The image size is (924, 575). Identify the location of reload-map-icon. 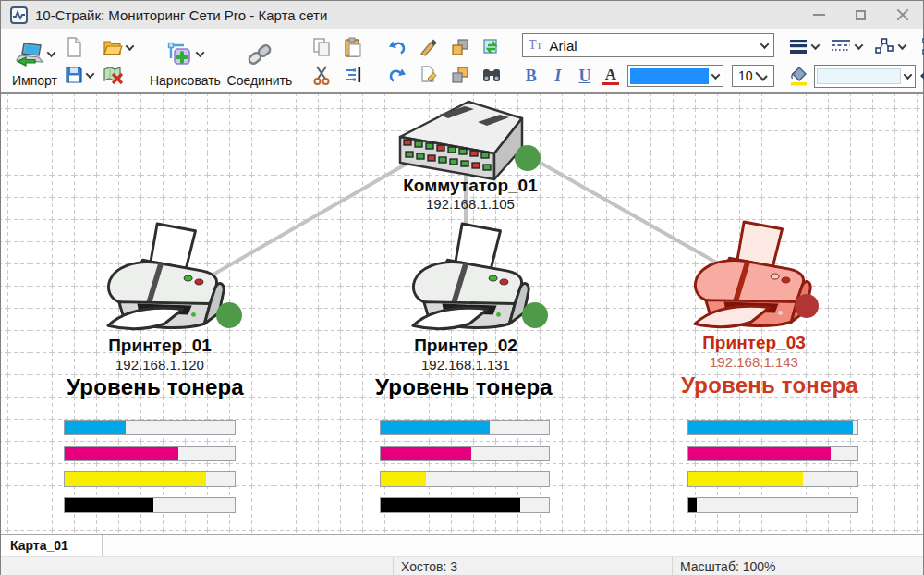
(492, 47).